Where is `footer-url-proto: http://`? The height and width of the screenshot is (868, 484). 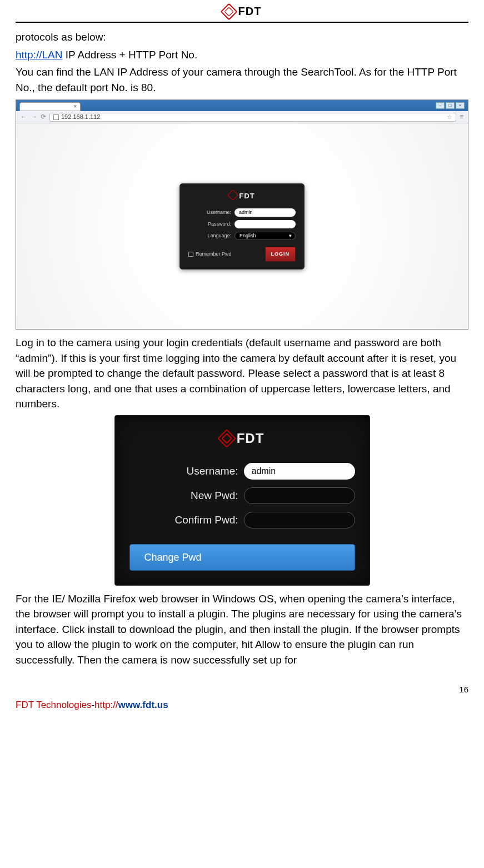 footer-url-proto: http:// is located at coordinates (107, 705).